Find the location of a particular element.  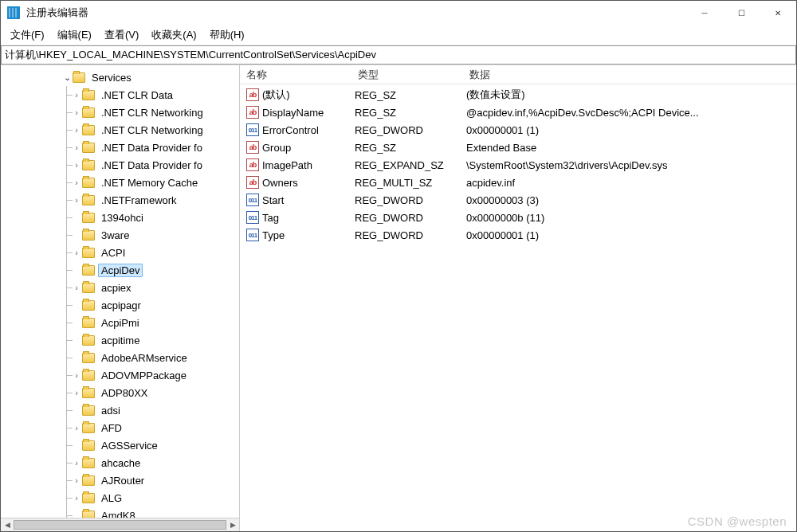

tree-item: ›acpiex is located at coordinates (120, 288).